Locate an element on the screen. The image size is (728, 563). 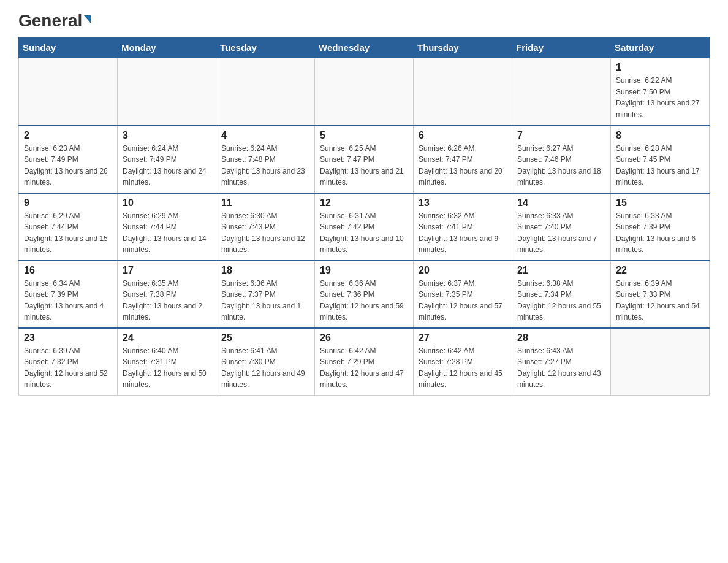
calendar-cell: 14Sunrise: 6:33 AMSunset: 7:40 PMDayligh… is located at coordinates (561, 227).